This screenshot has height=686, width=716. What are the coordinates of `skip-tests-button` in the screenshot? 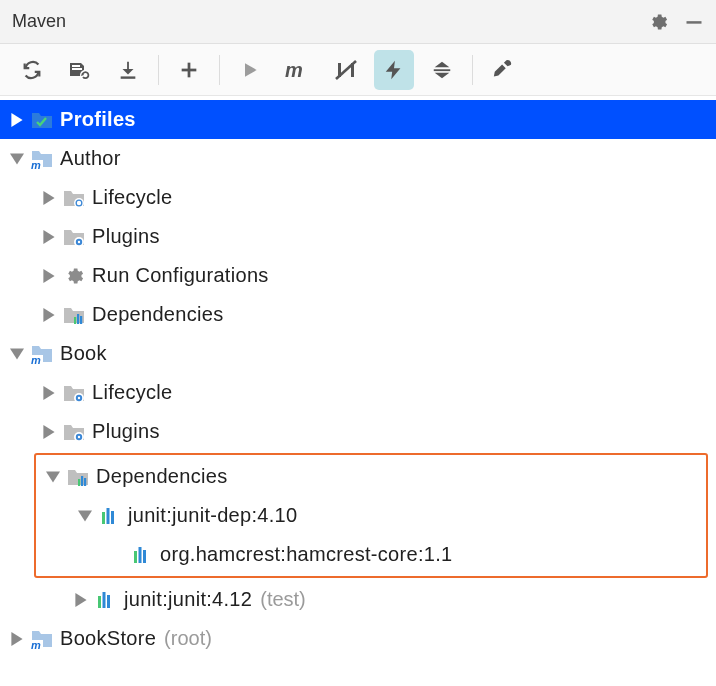 It's located at (394, 70).